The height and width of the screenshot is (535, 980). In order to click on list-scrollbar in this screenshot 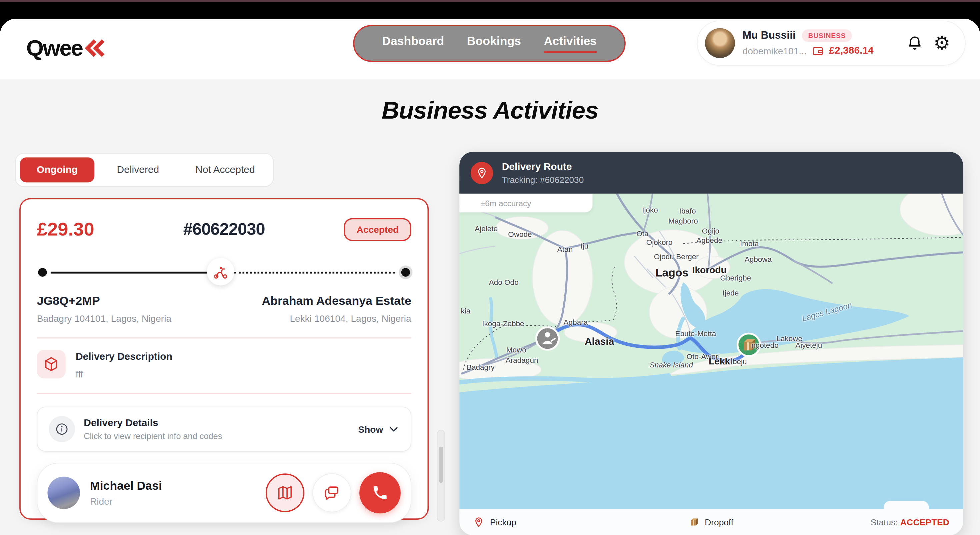, I will do `click(441, 476)`.